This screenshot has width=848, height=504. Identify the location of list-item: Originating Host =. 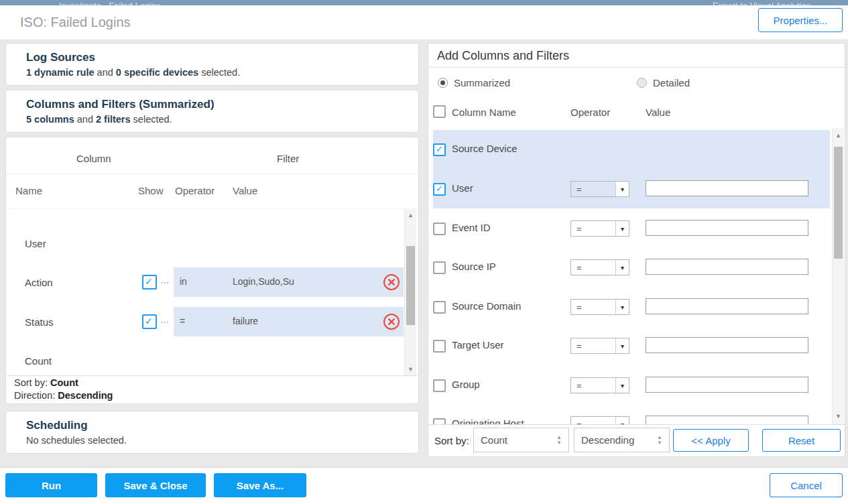
(637, 418).